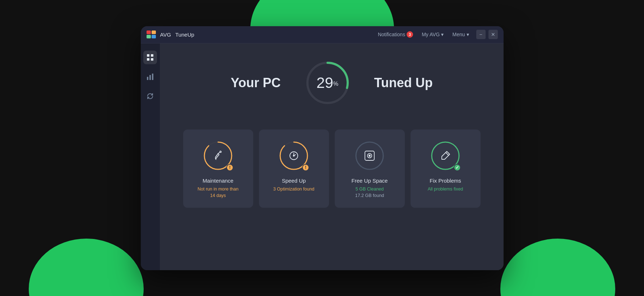 This screenshot has width=644, height=296. What do you see at coordinates (332, 83) in the screenshot?
I see `pc-score-section: Your PC 29% Tuned Up` at bounding box center [332, 83].